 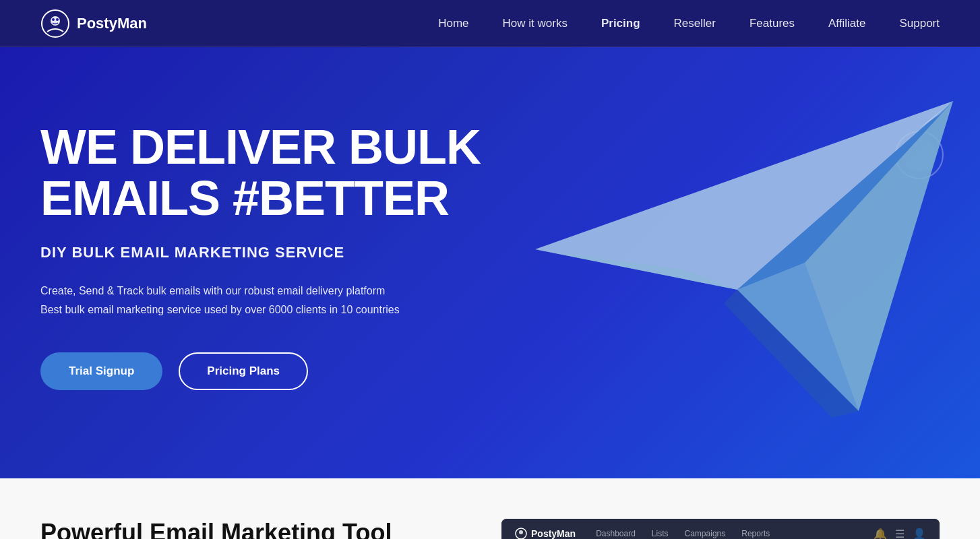 I want to click on screenshot-nav-lists: Lists, so click(x=661, y=534).